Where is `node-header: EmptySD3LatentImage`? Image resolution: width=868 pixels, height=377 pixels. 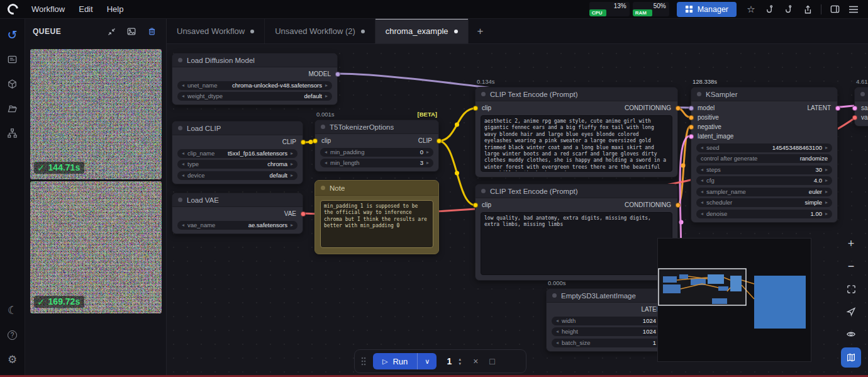 node-header: EmptySD3LatentImage is located at coordinates (609, 296).